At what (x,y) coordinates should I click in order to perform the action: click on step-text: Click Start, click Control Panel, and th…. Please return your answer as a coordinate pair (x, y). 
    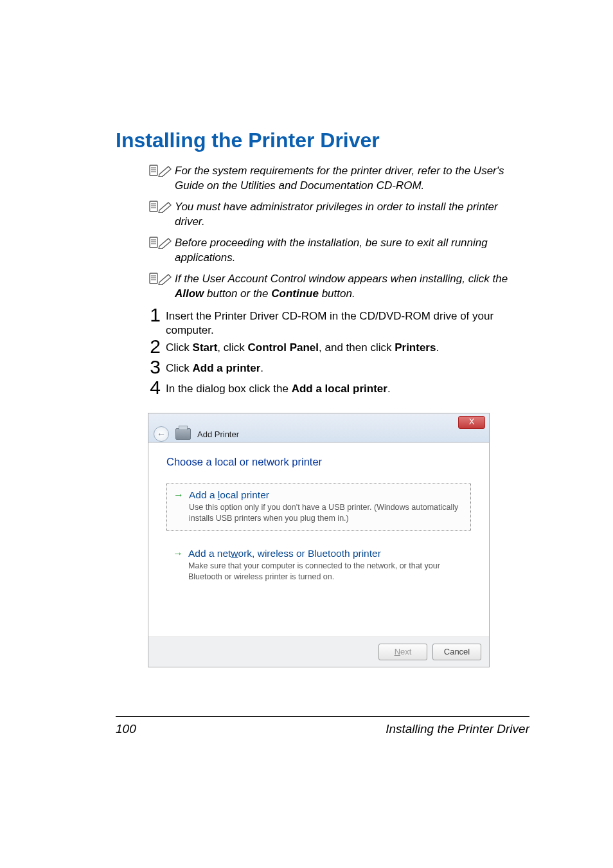
    Looking at the image, I should click on (348, 347).